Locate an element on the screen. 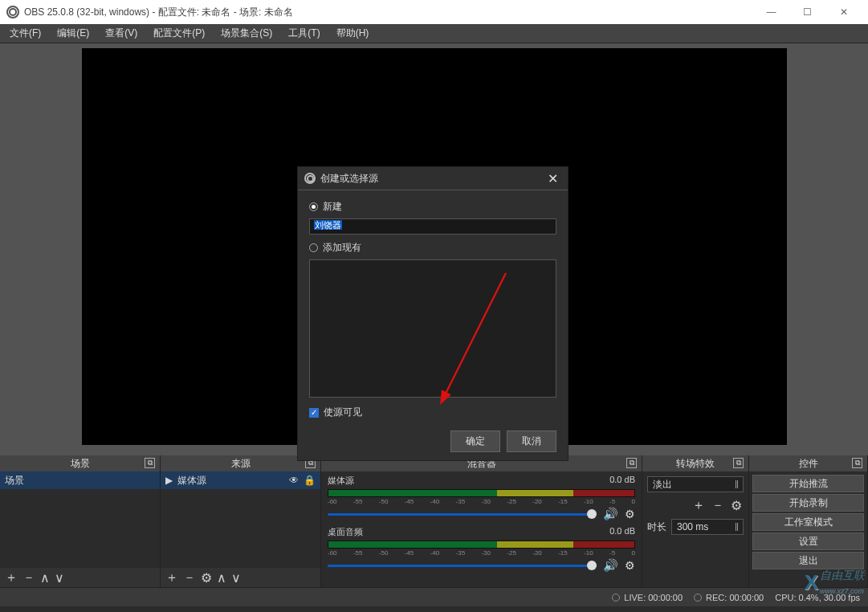 Image resolution: width=868 pixels, height=612 pixels. watermark-url: www.xz7.com is located at coordinates (842, 591).